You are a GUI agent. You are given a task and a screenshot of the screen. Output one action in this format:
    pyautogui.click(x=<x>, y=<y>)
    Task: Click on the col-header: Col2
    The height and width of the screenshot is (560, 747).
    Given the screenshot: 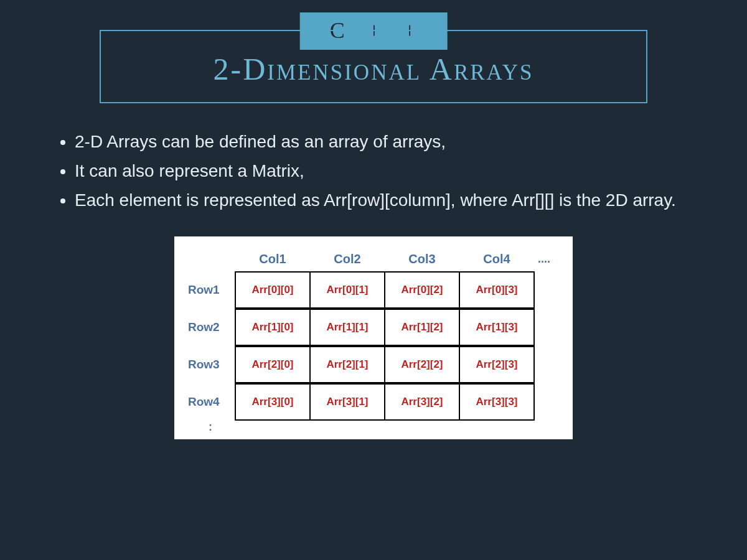 What is the action you would take?
    pyautogui.click(x=347, y=259)
    